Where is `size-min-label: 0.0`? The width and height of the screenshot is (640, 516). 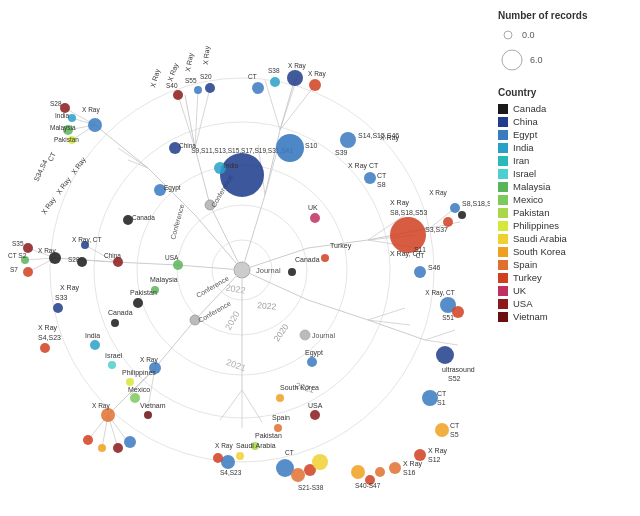
size-min-label: 0.0 is located at coordinates (528, 35).